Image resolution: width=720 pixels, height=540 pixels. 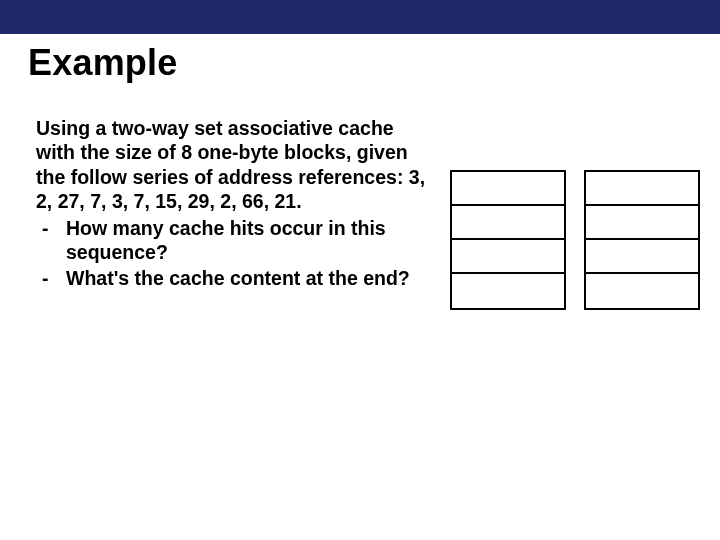 What do you see at coordinates (231, 278) in the screenshot?
I see `question-item: What's the cache content at the end?` at bounding box center [231, 278].